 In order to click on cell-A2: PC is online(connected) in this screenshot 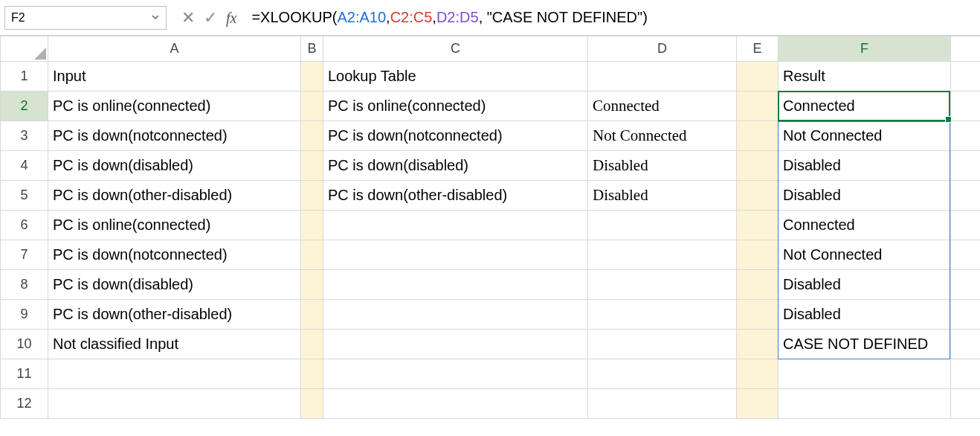, I will do `click(175, 106)`.